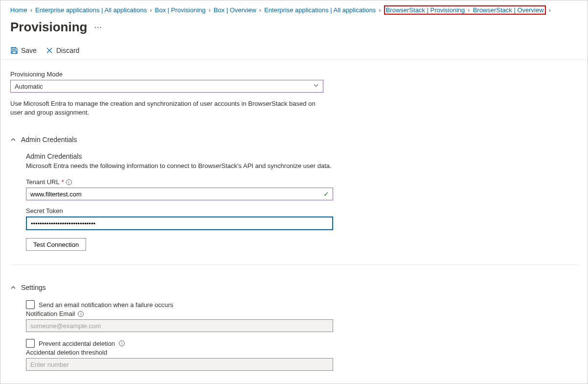 This screenshot has height=384, width=588. What do you see at coordinates (167, 86) in the screenshot?
I see `provisioning-mode-select: Automatic` at bounding box center [167, 86].